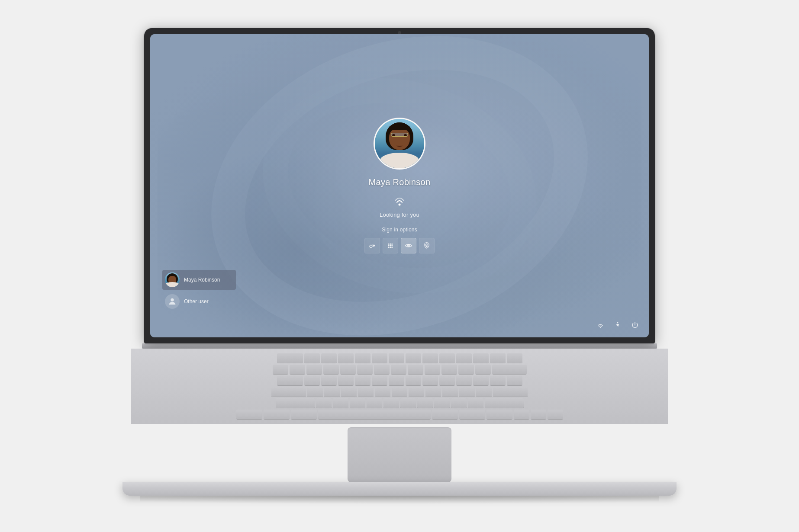 This screenshot has height=532, width=799. What do you see at coordinates (618, 325) in the screenshot?
I see `bottom-system-icons` at bounding box center [618, 325].